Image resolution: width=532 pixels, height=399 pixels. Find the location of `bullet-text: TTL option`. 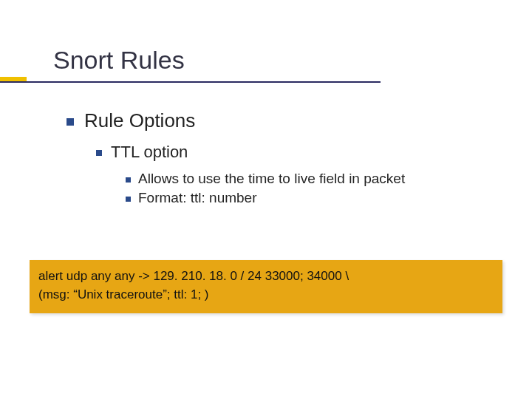

bullet-text: TTL option is located at coordinates (149, 152).